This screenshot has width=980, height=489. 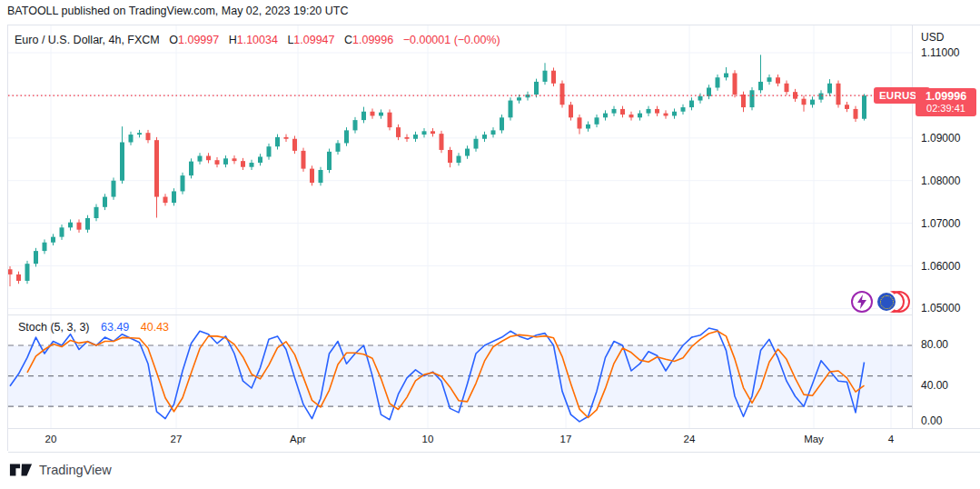 I want to click on time-label-24: 24, so click(x=689, y=439).